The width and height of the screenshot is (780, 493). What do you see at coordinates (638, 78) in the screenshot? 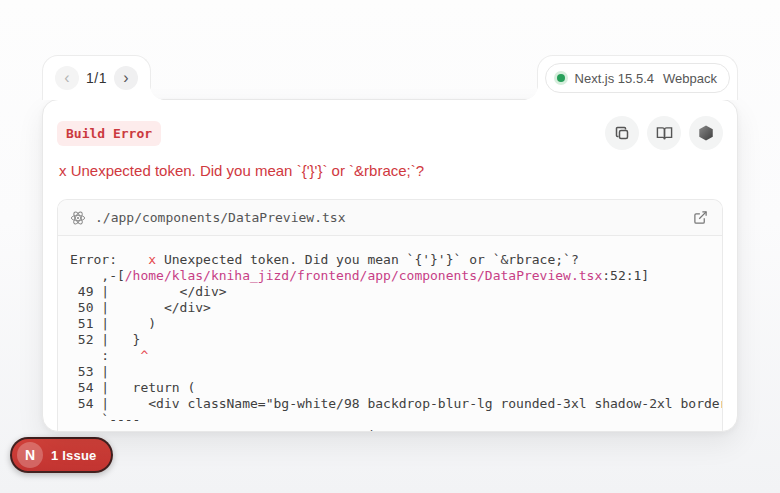
I see `version-badge: Next.js 15.5.4 Webpack` at bounding box center [638, 78].